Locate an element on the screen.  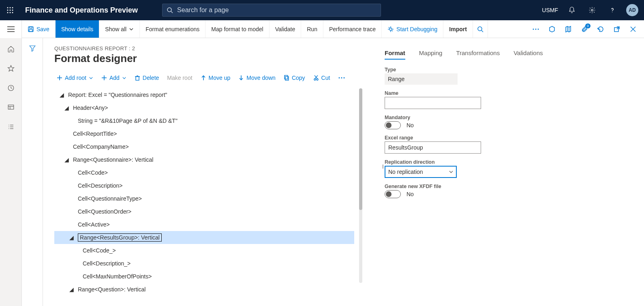
tree-row: Cell<QuestionOrder> is located at coordinates (204, 212).